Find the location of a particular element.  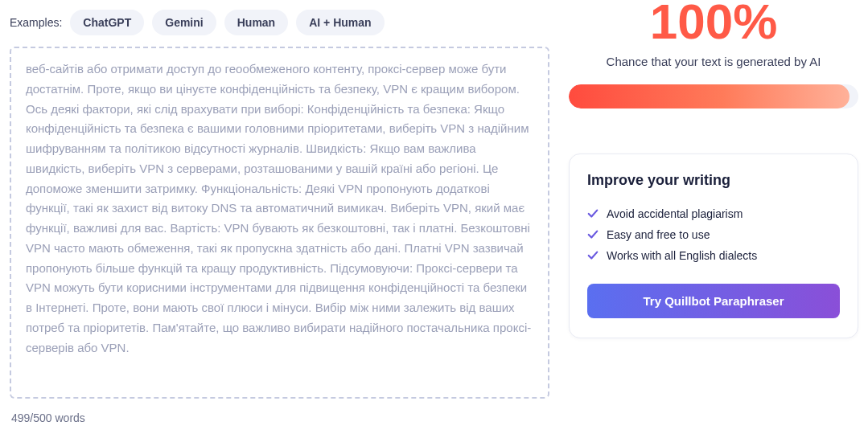

ai-percentage: 100% is located at coordinates (714, 23).